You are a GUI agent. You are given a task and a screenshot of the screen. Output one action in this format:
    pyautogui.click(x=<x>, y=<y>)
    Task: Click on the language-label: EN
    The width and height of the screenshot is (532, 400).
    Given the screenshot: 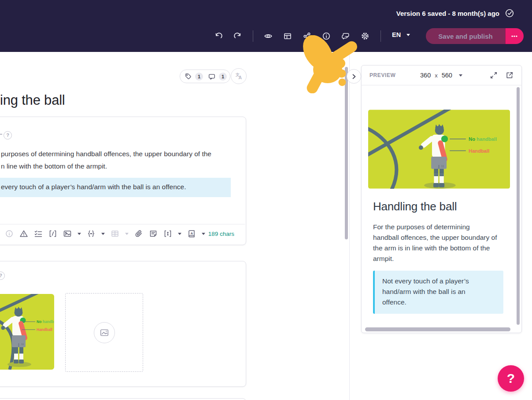 What is the action you would take?
    pyautogui.click(x=396, y=35)
    